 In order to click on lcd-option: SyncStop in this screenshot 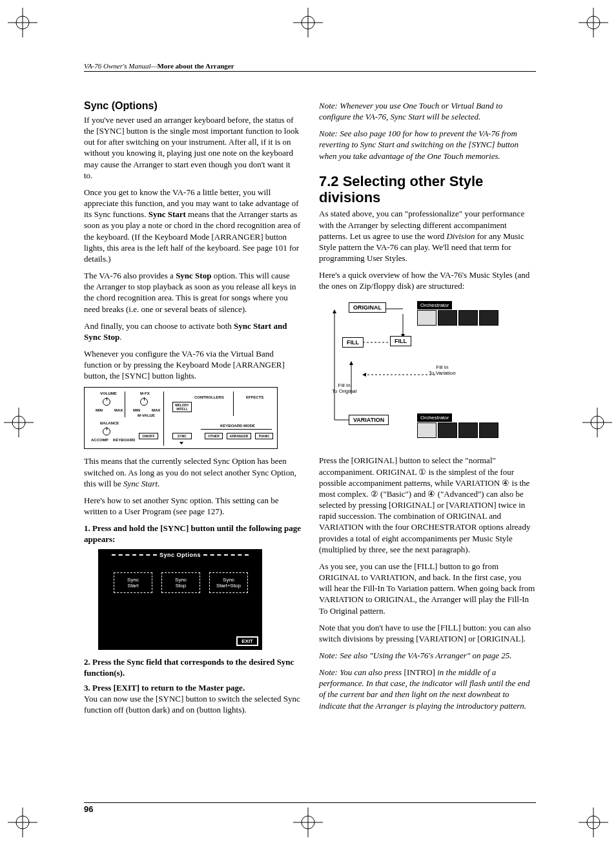, I will do `click(181, 583)`.